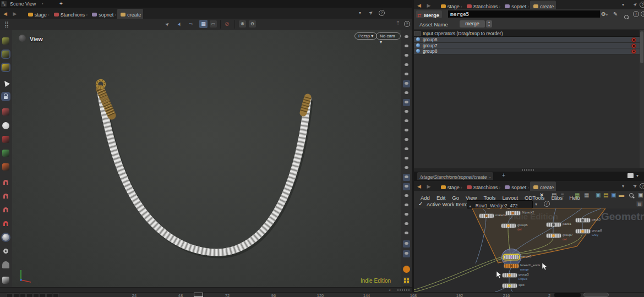  I want to click on active-work-item-checkbox: ✓, so click(421, 204).